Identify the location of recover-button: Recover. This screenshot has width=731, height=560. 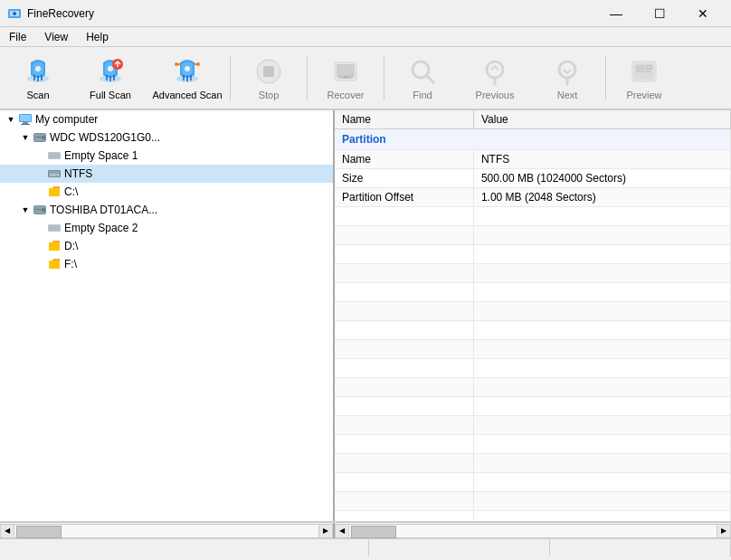
(346, 78).